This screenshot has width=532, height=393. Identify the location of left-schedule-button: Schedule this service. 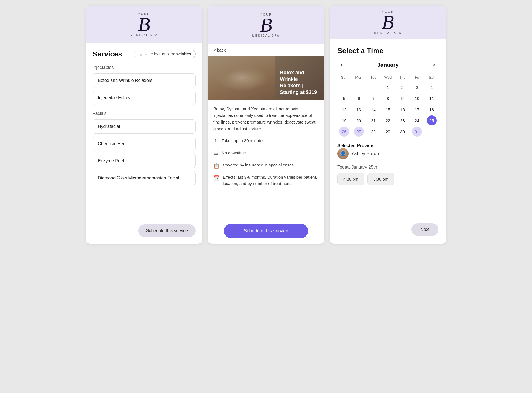
(167, 231).